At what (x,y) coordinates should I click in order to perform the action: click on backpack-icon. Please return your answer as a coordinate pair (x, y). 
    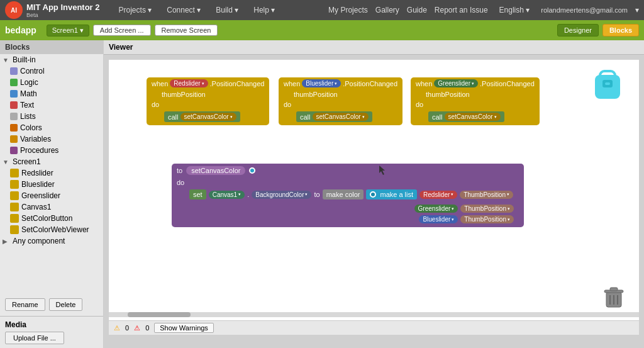
    Looking at the image, I should click on (608, 85).